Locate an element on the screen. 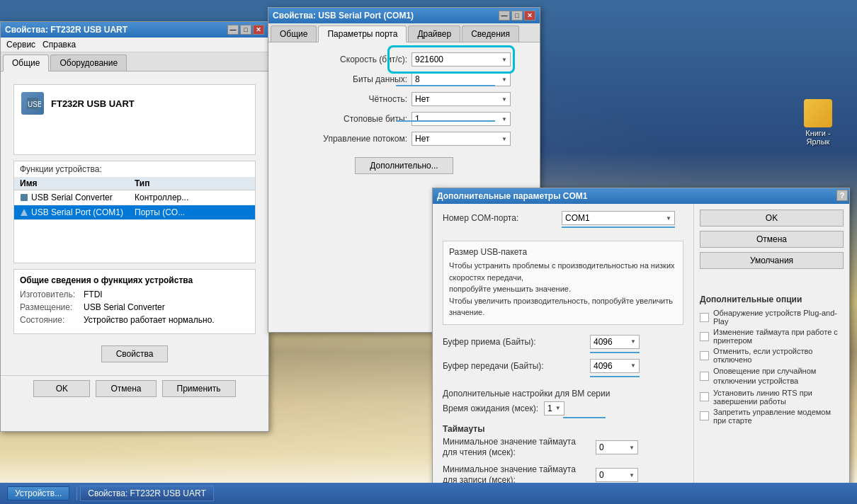  annotation-line-stop is located at coordinates (445, 121).